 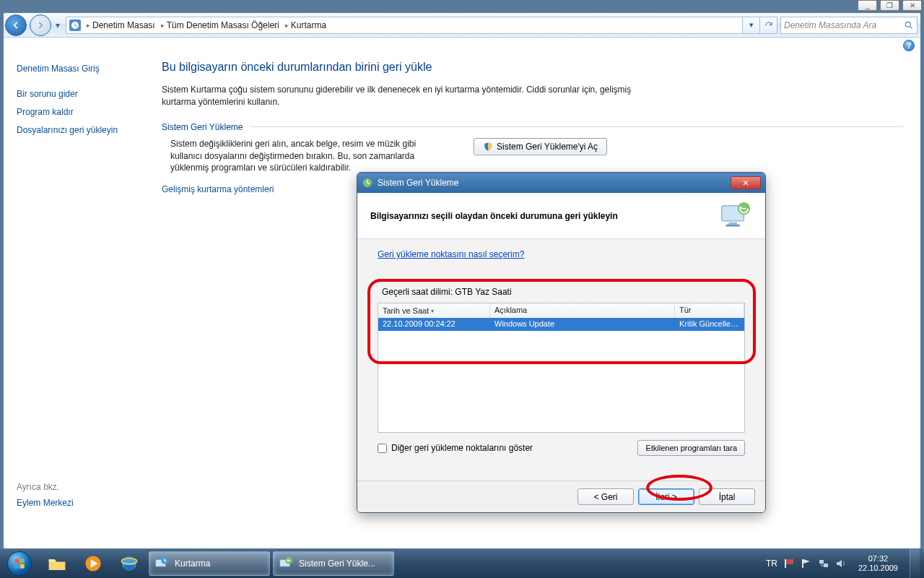 What do you see at coordinates (19, 564) in the screenshot?
I see `windows-orb-icon` at bounding box center [19, 564].